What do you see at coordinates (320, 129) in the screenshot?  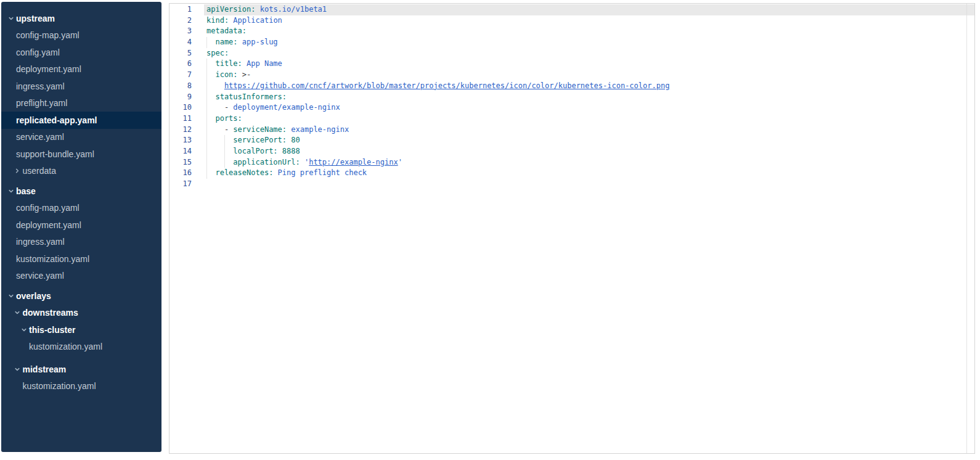 I see `code-token: example-nginx` at bounding box center [320, 129].